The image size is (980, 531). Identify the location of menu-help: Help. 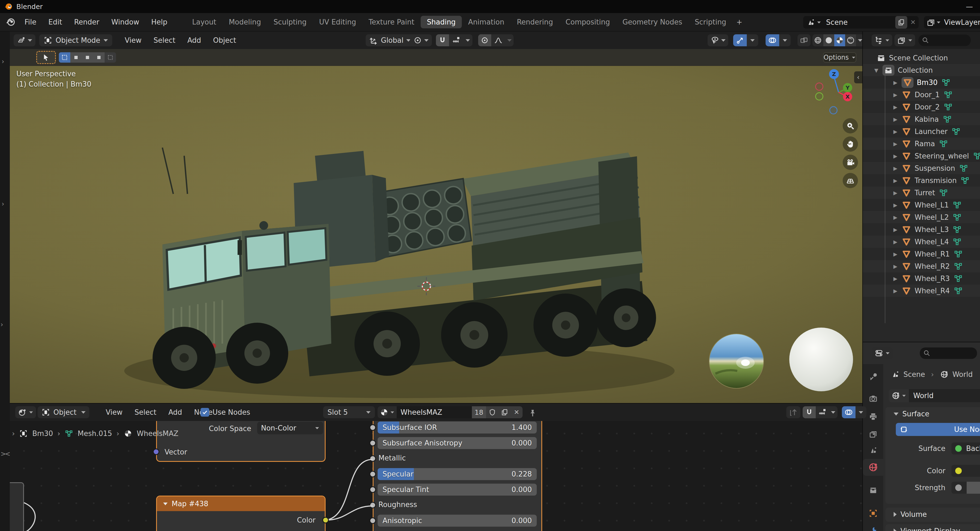
(159, 22).